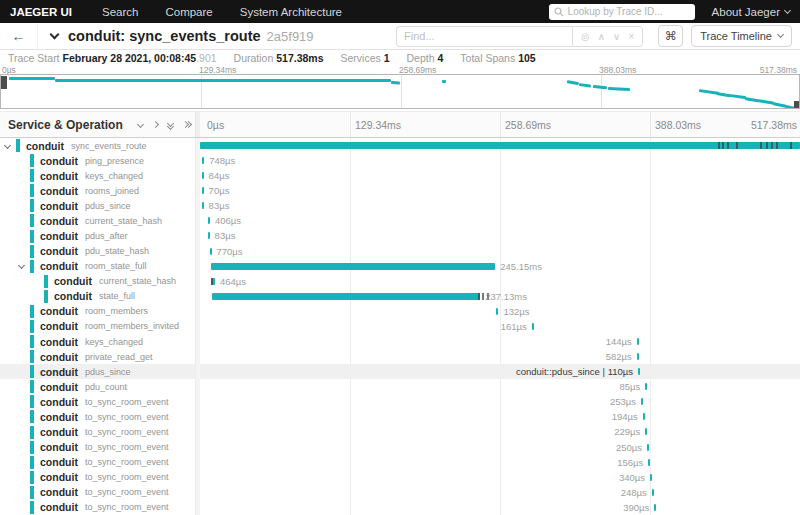  Describe the element at coordinates (400, 312) in the screenshot. I see `span-row: conduitroom_members132µs` at that location.